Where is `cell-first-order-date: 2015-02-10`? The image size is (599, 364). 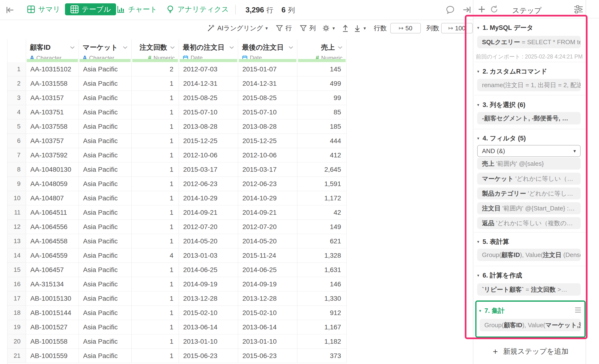 cell-first-order-date: 2015-02-10 is located at coordinates (209, 313).